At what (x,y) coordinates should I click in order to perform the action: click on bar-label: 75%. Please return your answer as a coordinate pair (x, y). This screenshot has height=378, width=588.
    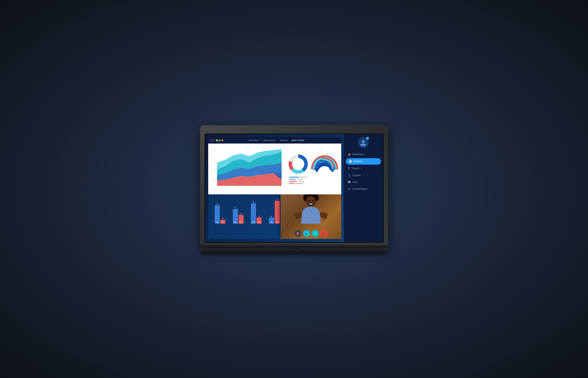
    Looking at the image, I should click on (217, 222).